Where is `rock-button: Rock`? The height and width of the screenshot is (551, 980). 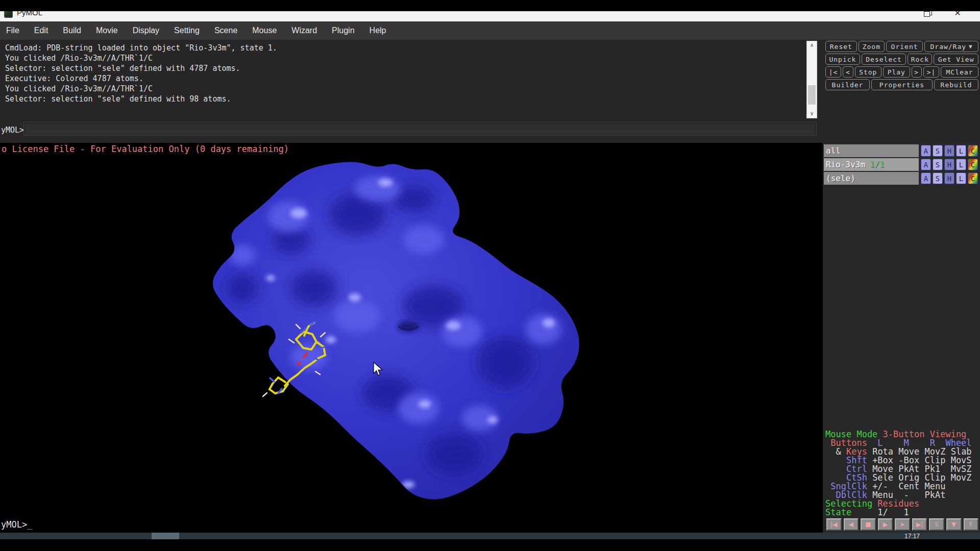
rock-button: Rock is located at coordinates (920, 59).